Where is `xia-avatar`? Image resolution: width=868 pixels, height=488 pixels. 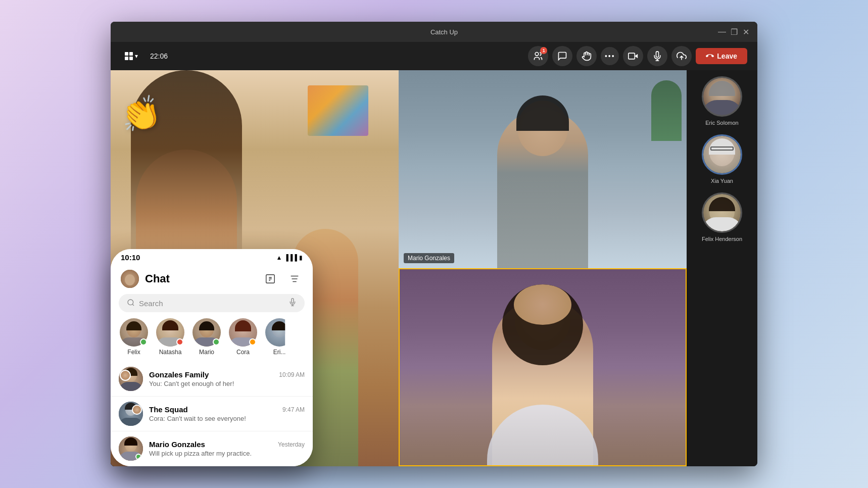 xia-avatar is located at coordinates (722, 155).